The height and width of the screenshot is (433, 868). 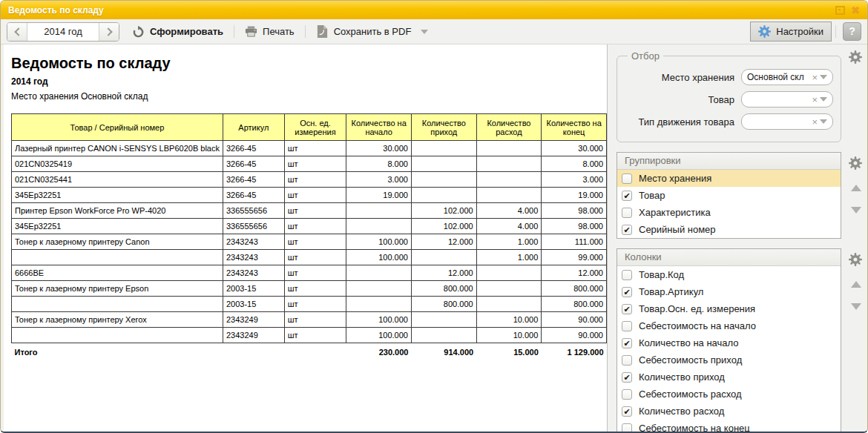 I want to click on table-cell: 021CN0325441, so click(x=117, y=179).